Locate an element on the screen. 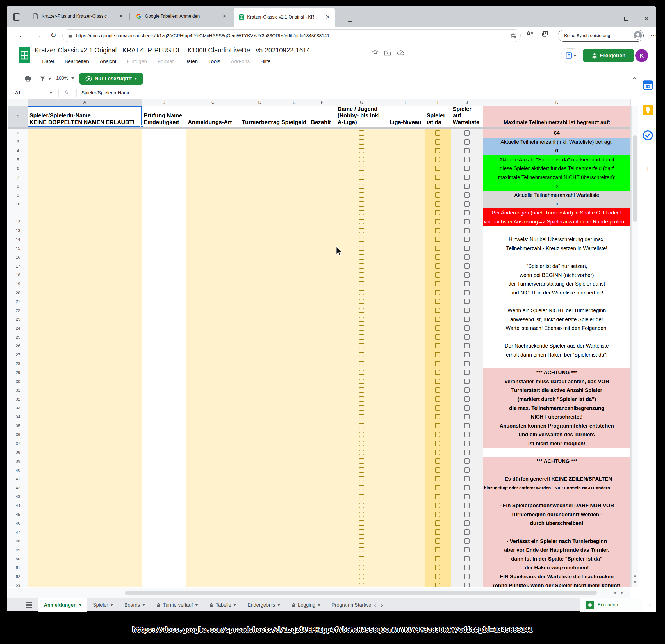  checkbox-I-row7 is located at coordinates (438, 177).